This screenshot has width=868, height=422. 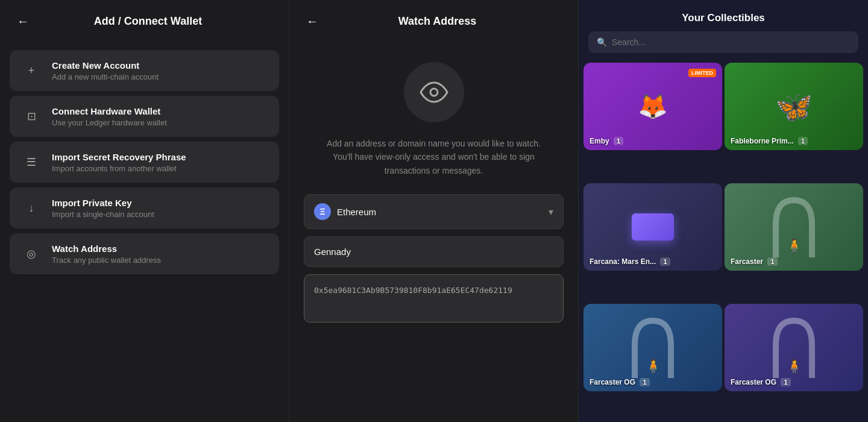 What do you see at coordinates (794, 107) in the screenshot?
I see `butterfly-icon: 🦋` at bounding box center [794, 107].